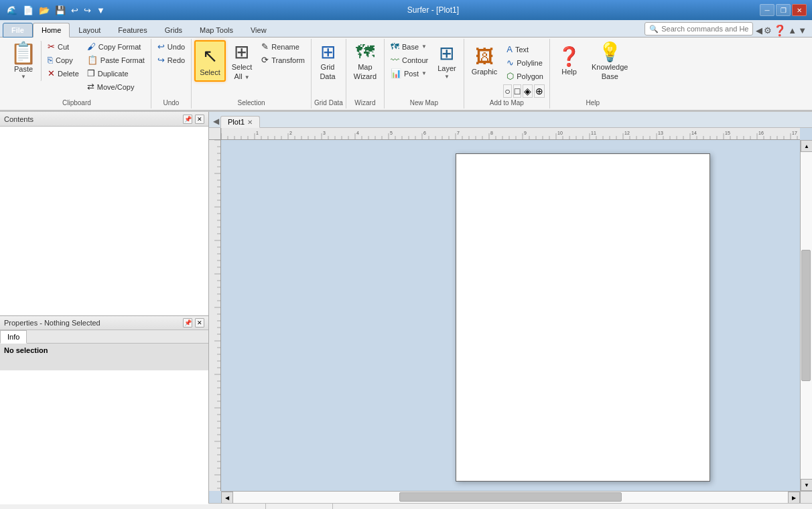  Describe the element at coordinates (807, 315) in the screenshot. I see `vscroll-track` at that location.